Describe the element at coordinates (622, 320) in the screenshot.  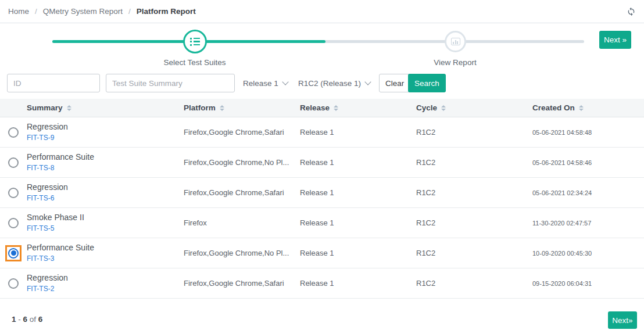
I see `next-button-bottom: Next»` at that location.